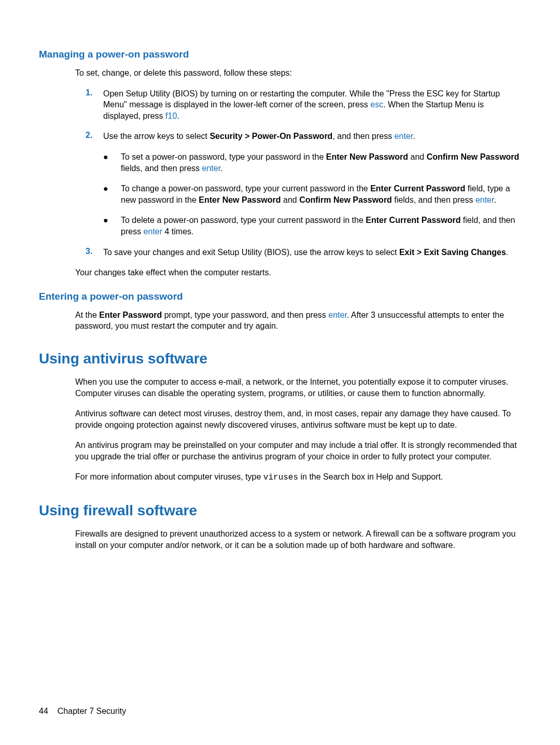  What do you see at coordinates (298, 320) in the screenshot?
I see `paragraph: At the Enter Password prompt, type your …` at bounding box center [298, 320].